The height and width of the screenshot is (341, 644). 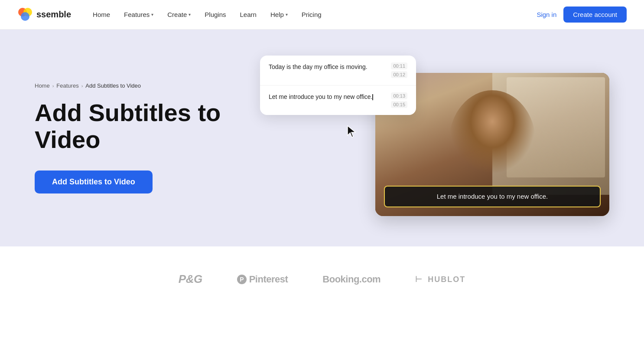 What do you see at coordinates (399, 96) in the screenshot?
I see `subtitle-time-start-2: 00:13` at bounding box center [399, 96].